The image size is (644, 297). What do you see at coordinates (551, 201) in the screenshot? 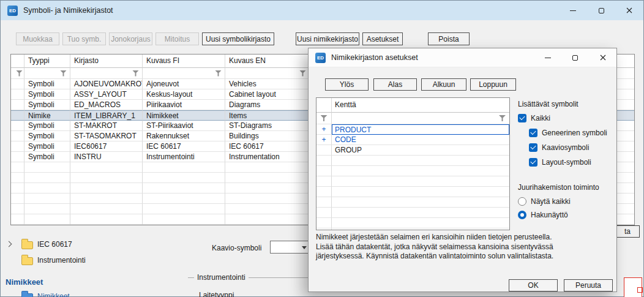
I see `radio-label: Näytä kaikki` at bounding box center [551, 201].